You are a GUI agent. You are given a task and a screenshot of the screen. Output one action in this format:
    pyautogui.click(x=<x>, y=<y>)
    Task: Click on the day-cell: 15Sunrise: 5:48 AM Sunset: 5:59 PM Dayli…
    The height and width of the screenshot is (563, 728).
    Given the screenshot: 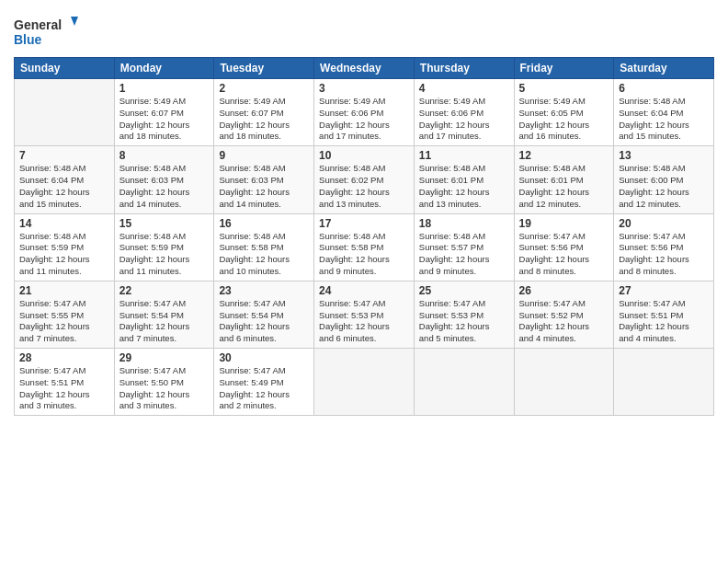 What is the action you would take?
    pyautogui.click(x=164, y=247)
    